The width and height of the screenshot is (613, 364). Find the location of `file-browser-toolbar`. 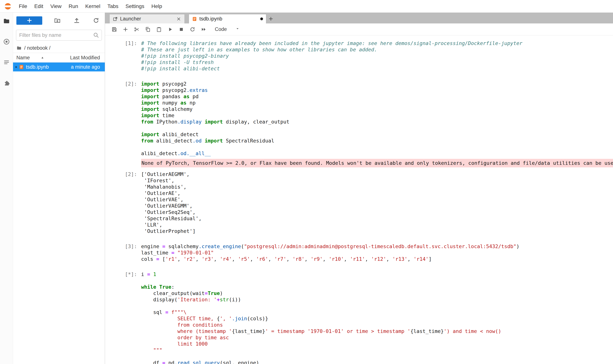

file-browser-toolbar is located at coordinates (59, 21).